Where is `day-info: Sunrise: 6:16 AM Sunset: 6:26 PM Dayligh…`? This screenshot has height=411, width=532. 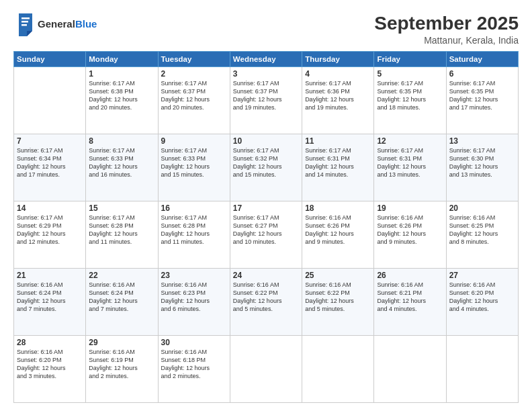
day-info: Sunrise: 6:16 AM Sunset: 6:26 PM Dayligh… is located at coordinates (338, 230).